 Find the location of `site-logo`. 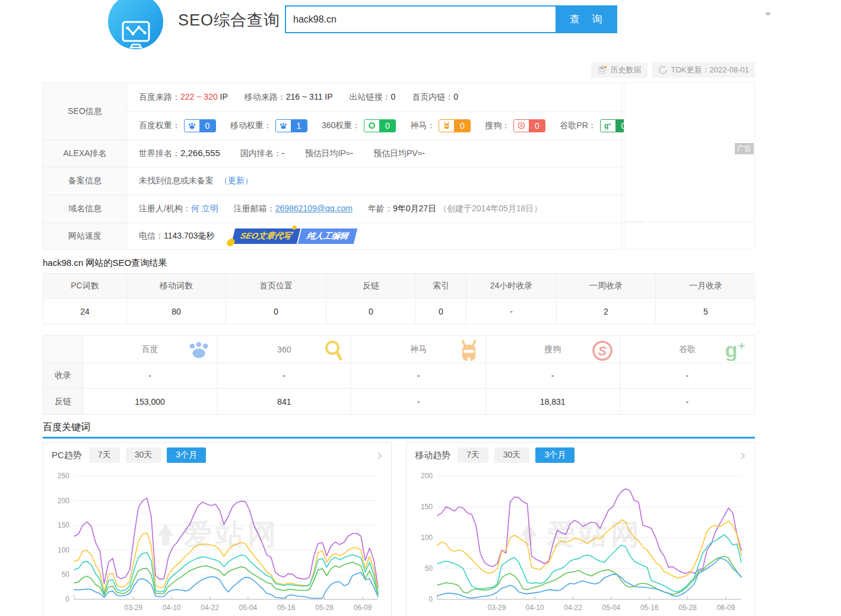

site-logo is located at coordinates (135, 25).